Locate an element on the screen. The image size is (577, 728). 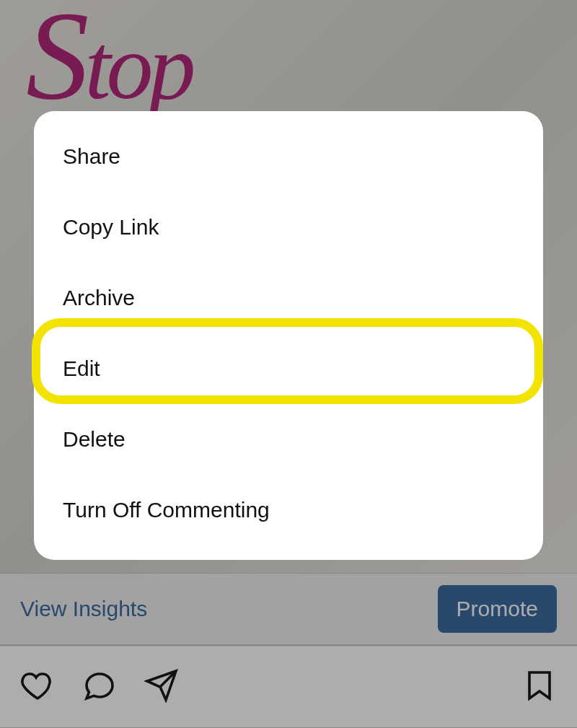
menu-item-archive: Archive is located at coordinates (288, 298).